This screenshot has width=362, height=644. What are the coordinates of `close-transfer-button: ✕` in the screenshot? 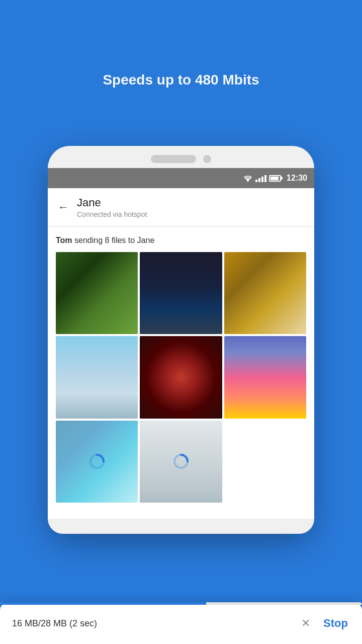 It's located at (306, 623).